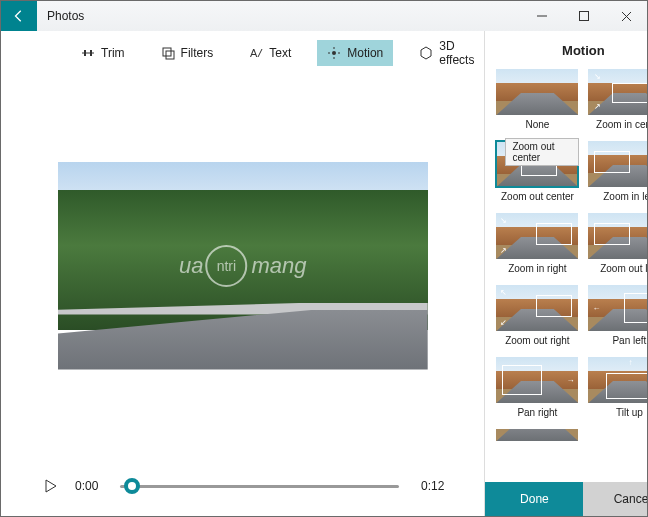 This screenshot has height=517, width=648. I want to click on total-time: 0:12, so click(432, 486).